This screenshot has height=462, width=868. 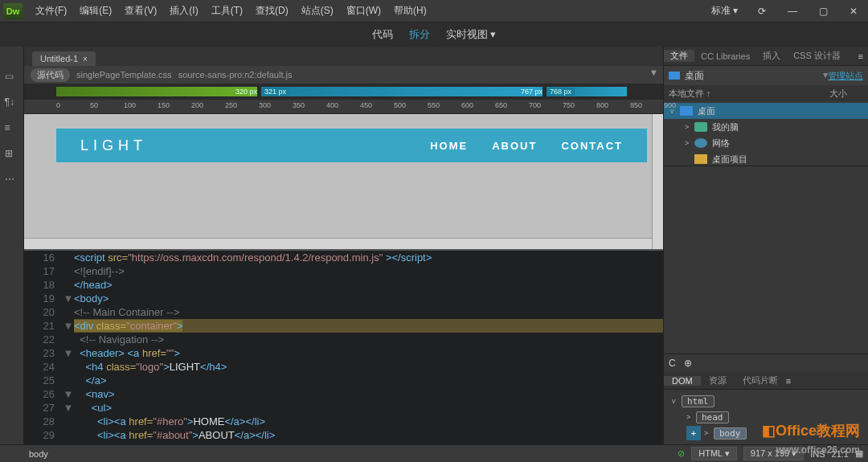 I want to click on code-line: 23▼ <header> <a href="">, so click(x=344, y=354).